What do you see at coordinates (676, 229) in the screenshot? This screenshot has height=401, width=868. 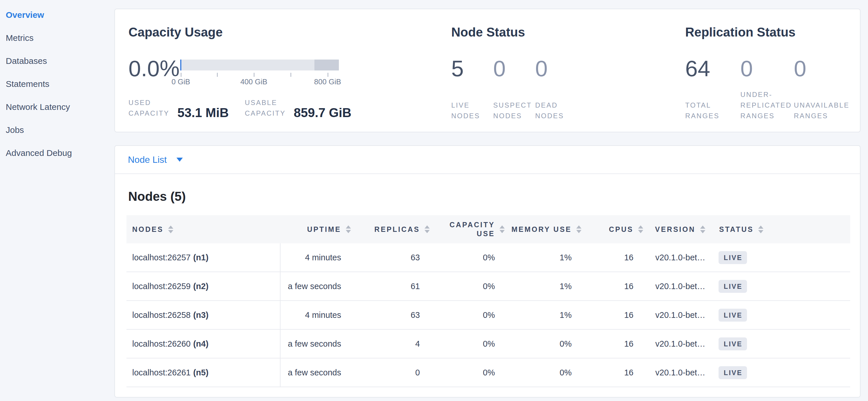 I see `column-header-version: VERSION` at bounding box center [676, 229].